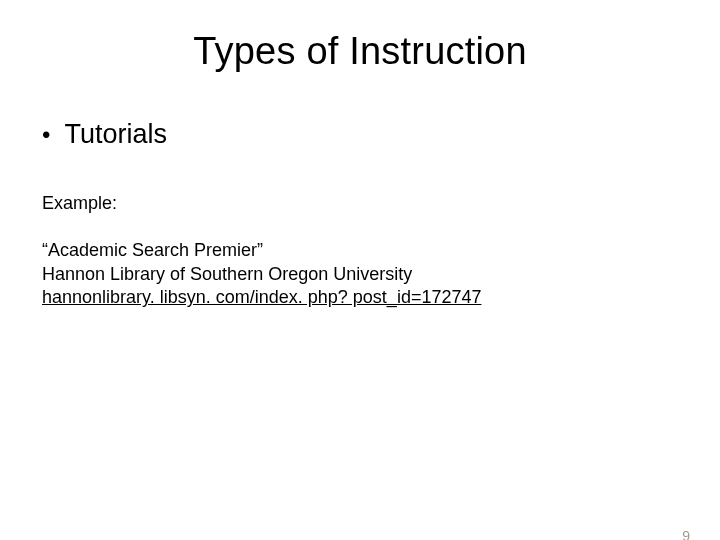 Image resolution: width=720 pixels, height=540 pixels. Describe the element at coordinates (360, 52) in the screenshot. I see `page-title: Types of Instruction` at that location.